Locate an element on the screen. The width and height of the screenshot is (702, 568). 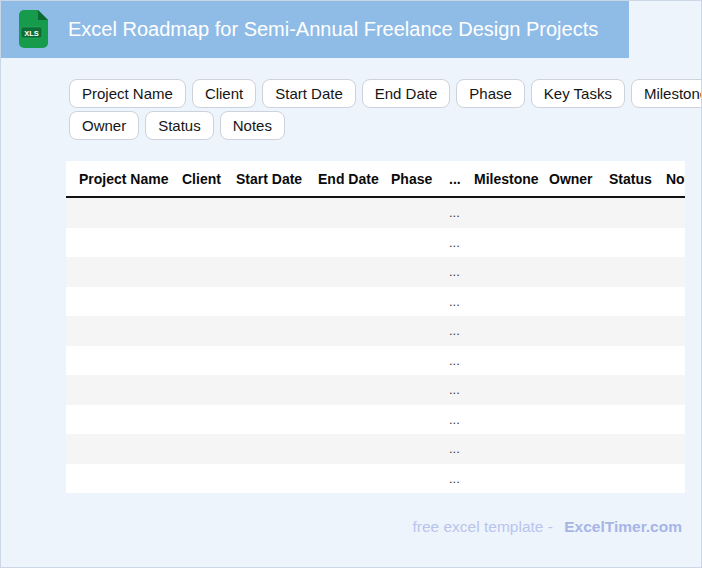
chip-notes: Notes is located at coordinates (252, 126).